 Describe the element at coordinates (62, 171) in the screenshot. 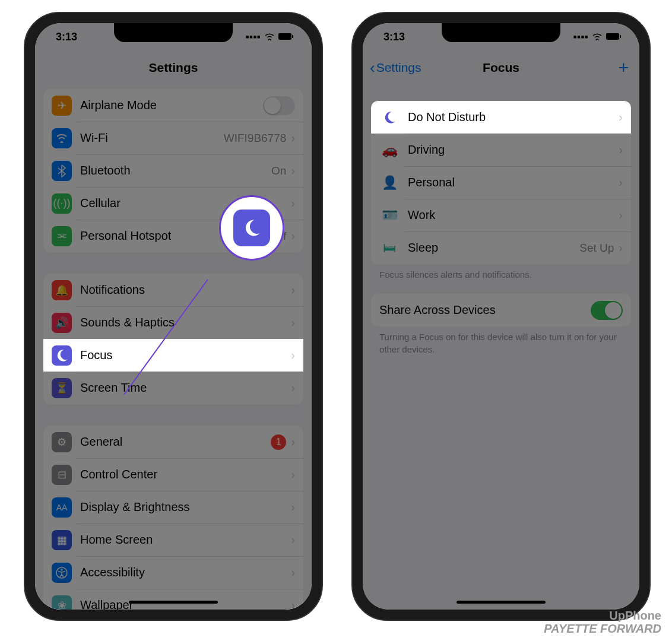

I see `bluetooth-icon` at that location.